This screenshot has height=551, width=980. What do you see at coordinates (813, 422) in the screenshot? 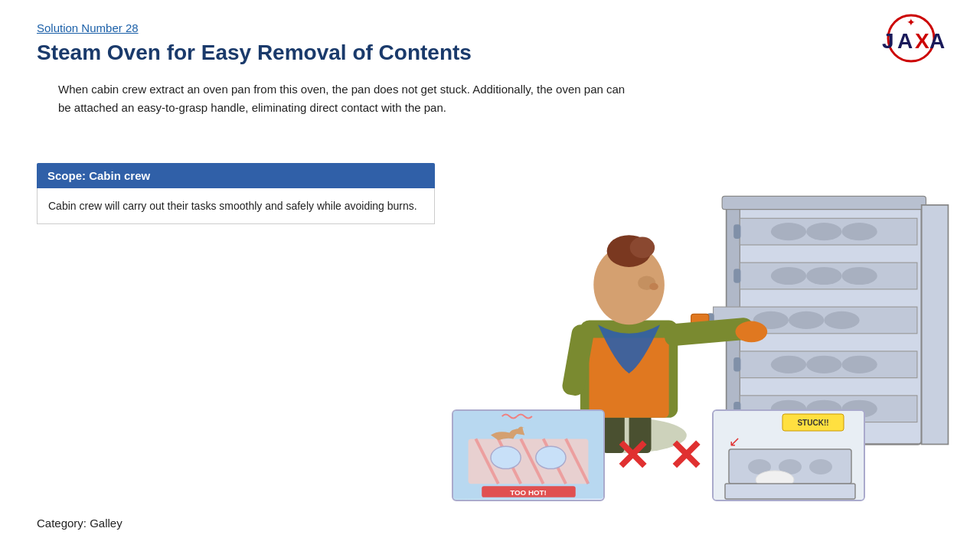
I see `svg-text: STUCK!!` at bounding box center [813, 422].